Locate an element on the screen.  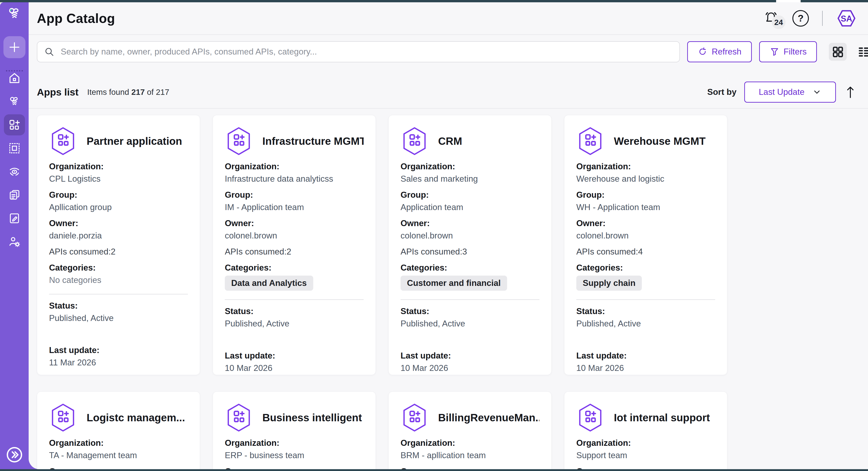
page-title: App Catalog is located at coordinates (76, 18).